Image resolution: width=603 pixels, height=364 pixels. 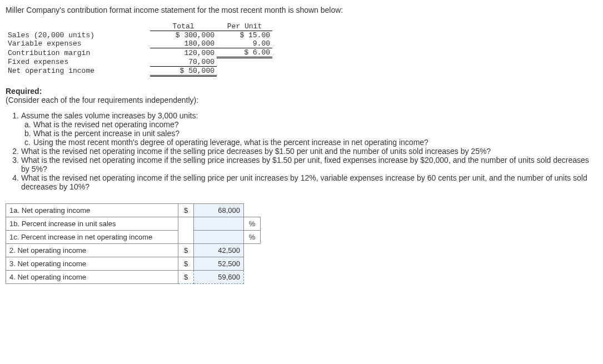 What do you see at coordinates (183, 62) in the screenshot?
I see `row-fixed-total: 70,000` at bounding box center [183, 62].